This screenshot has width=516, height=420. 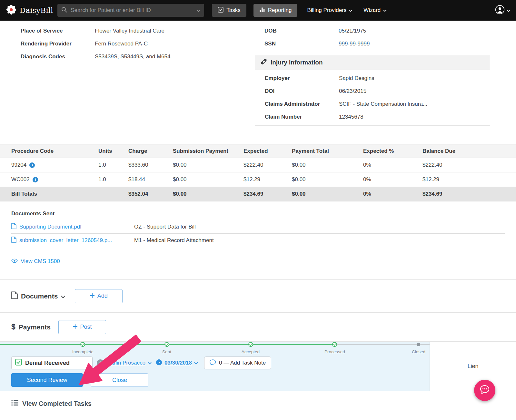 I want to click on daisy-logo-icon, so click(x=11, y=10).